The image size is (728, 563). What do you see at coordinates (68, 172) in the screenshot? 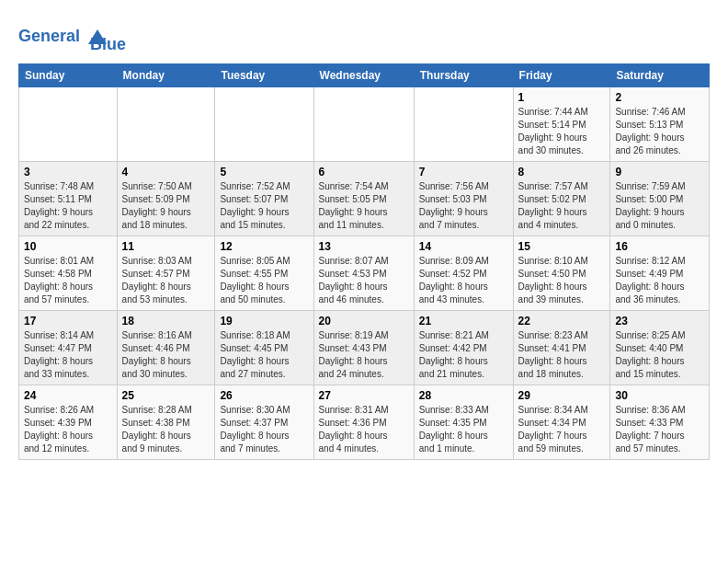
I see `day-number: 3` at bounding box center [68, 172].